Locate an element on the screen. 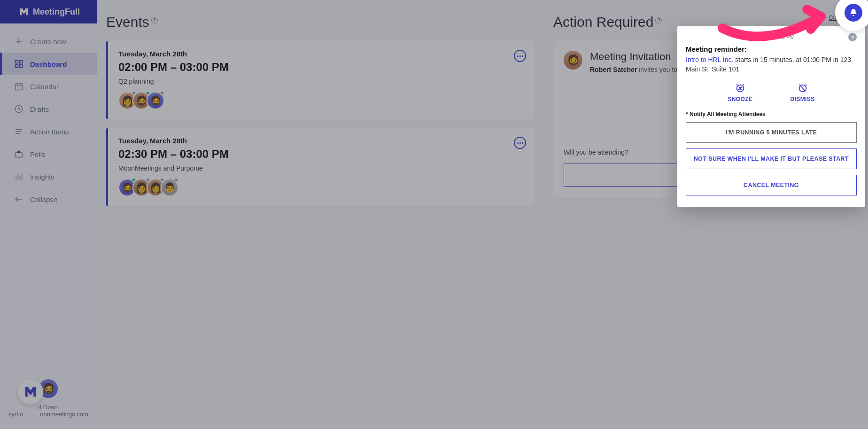  arrow-left-icon is located at coordinates (19, 199).